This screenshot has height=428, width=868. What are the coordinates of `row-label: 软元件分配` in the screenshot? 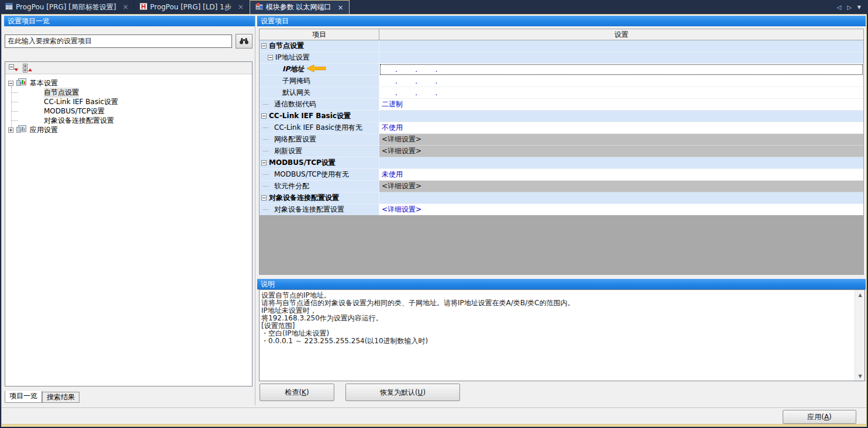 It's located at (290, 186).